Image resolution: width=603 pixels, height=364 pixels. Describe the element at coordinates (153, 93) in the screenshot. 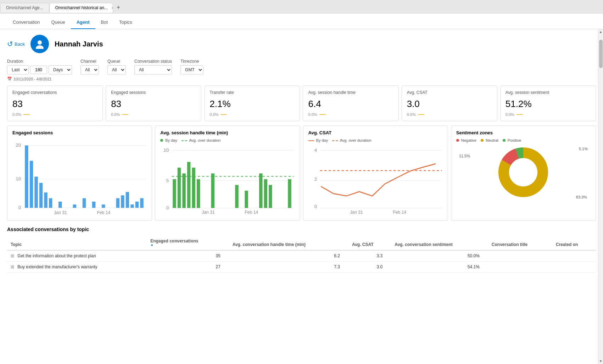

I see `kpi-engaged-sessions-title: Engaged sessions` at that location.